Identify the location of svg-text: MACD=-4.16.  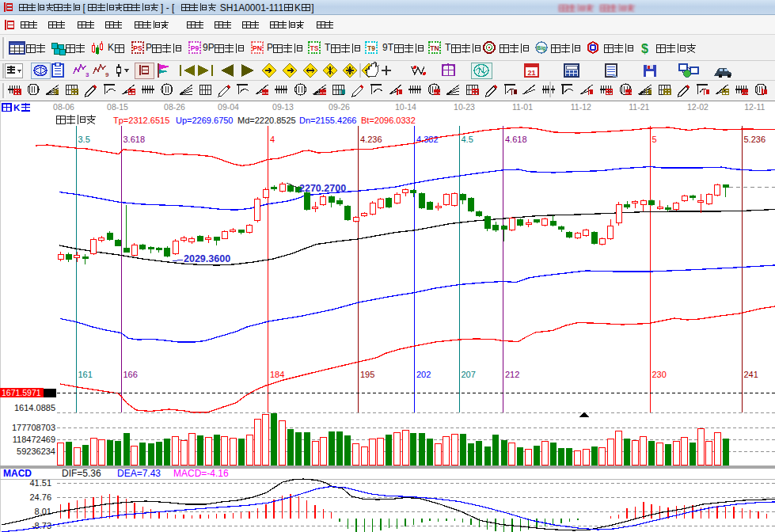
(201, 473).